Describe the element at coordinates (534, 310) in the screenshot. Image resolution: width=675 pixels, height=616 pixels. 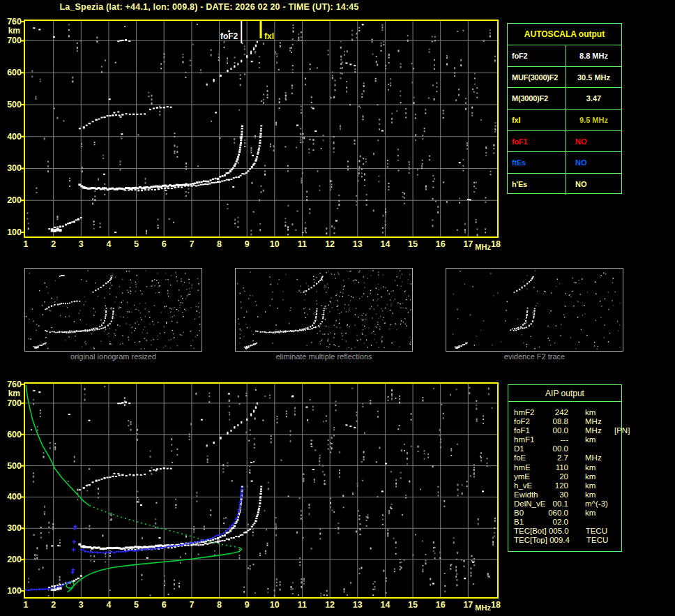
I see `thumbnail-evidence-f2-image` at that location.